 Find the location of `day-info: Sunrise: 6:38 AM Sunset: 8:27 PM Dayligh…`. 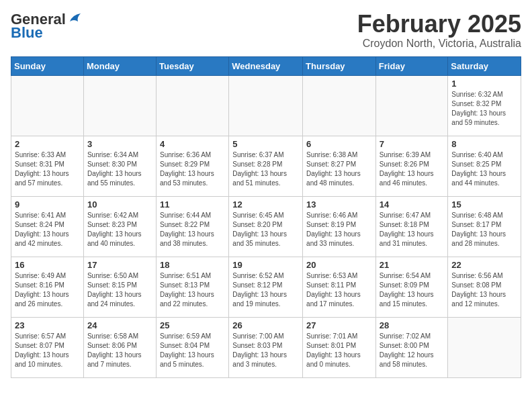

day-info: Sunrise: 6:38 AM Sunset: 8:27 PM Dayligh… is located at coordinates (339, 169).